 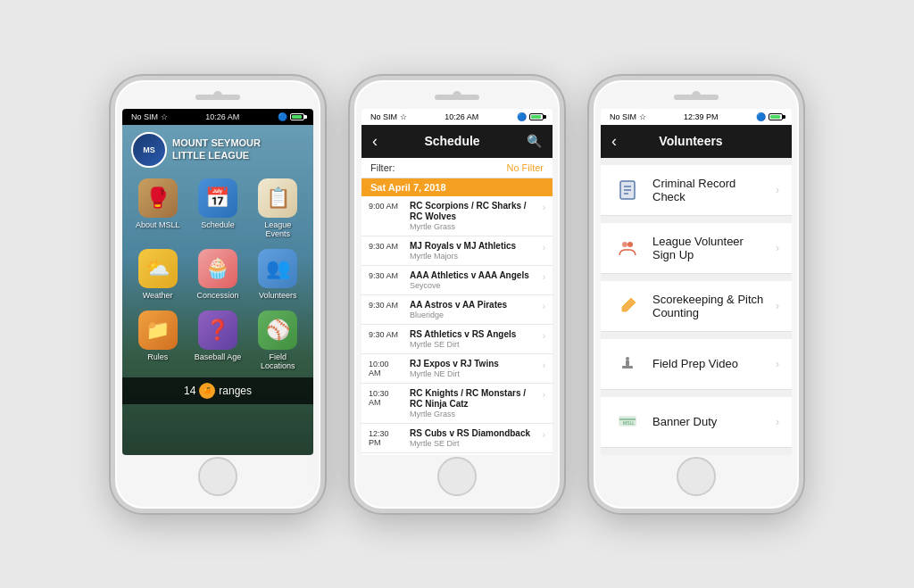 I want to click on grid-item-schedule: 📅 Schedule, so click(x=218, y=209).